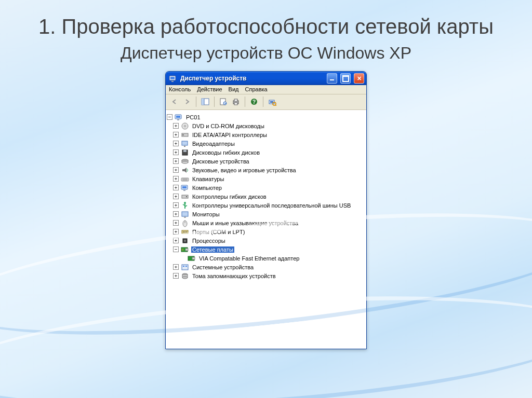 The image size is (532, 398). What do you see at coordinates (266, 78) in the screenshot?
I see `titlebar: Диспетчер устройств` at bounding box center [266, 78].